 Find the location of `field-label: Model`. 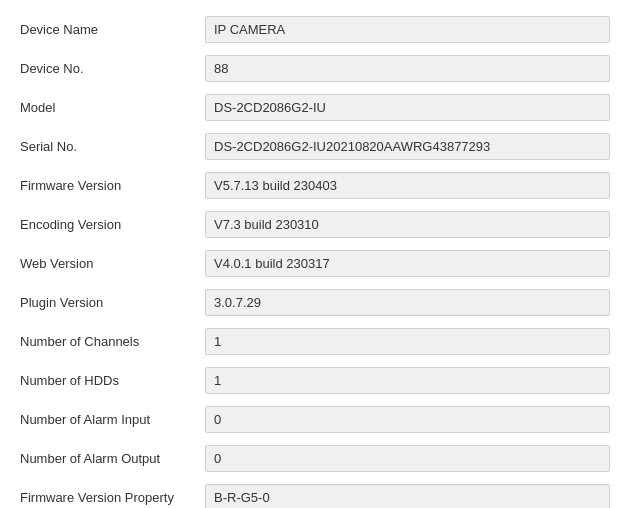

field-label: Model is located at coordinates (112, 108).